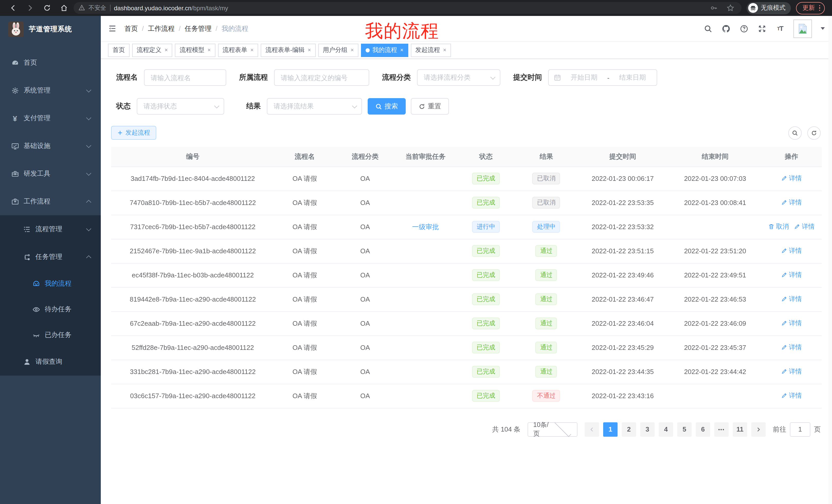 This screenshot has width=832, height=504. What do you see at coordinates (810, 8) in the screenshot?
I see `browser-update-button: 更新` at bounding box center [810, 8].